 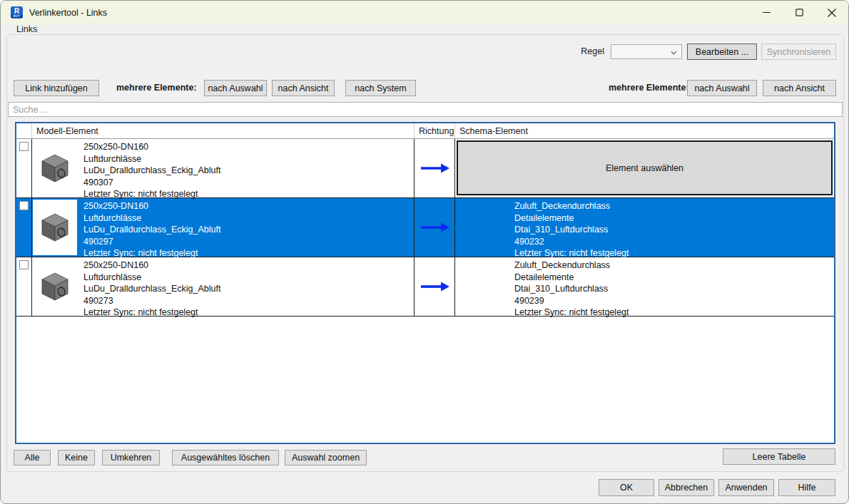 What do you see at coordinates (424, 13) in the screenshot?
I see `titlebar: R RVT Verlinkertool - Links` at bounding box center [424, 13].